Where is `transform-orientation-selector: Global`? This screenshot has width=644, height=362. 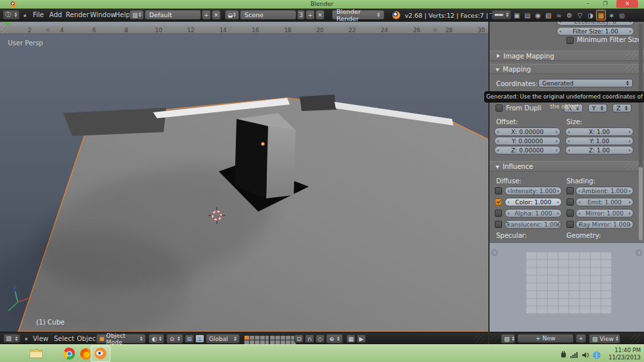 transform-orientation-selector: Global is located at coordinates (223, 339).